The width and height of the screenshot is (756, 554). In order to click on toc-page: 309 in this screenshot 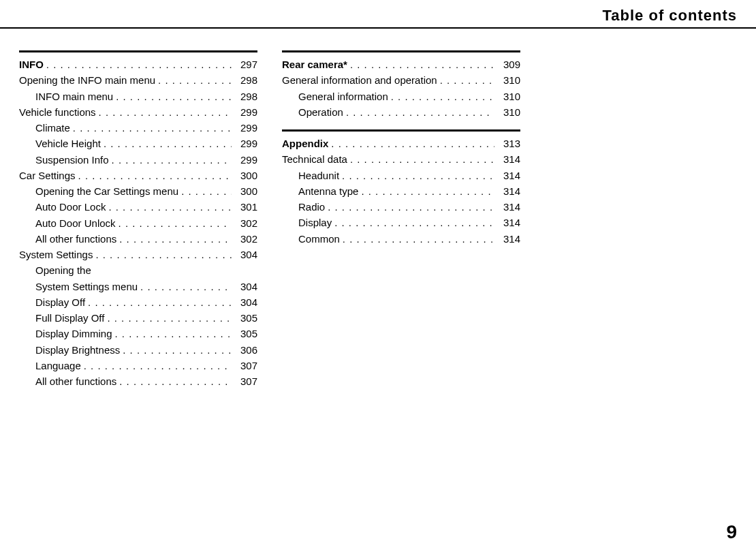, I will do `click(507, 64)`.